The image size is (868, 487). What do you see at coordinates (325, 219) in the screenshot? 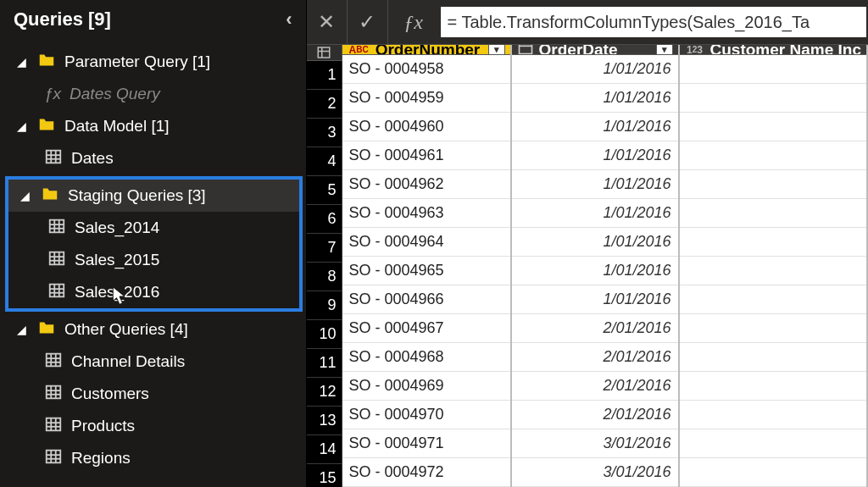
I see `row-number-cell: 6` at bounding box center [325, 219].